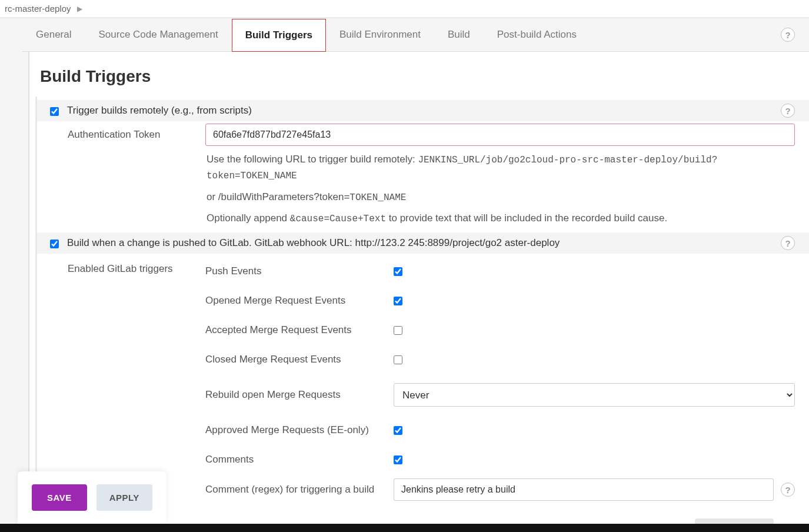 This screenshot has height=532, width=809. I want to click on breadcrumb-item: rc-master-deploy, so click(38, 8).